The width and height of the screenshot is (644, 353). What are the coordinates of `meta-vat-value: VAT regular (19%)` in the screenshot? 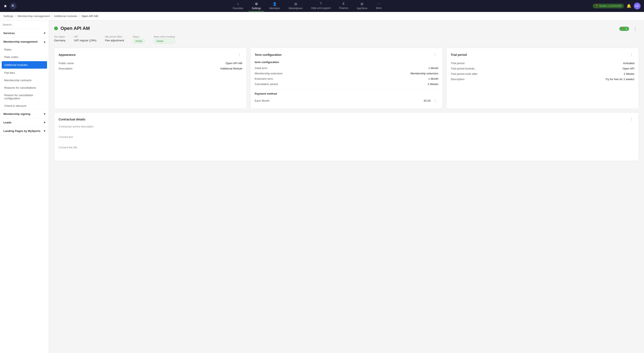 It's located at (85, 41).